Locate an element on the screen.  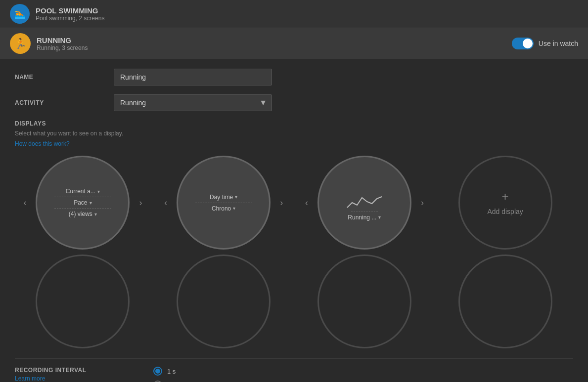
add-icon: + is located at coordinates (505, 197).